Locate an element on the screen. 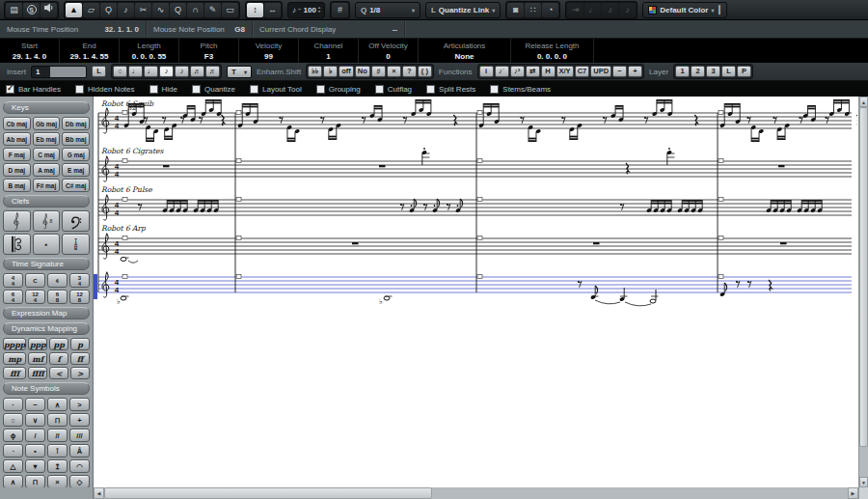  layer-button: P is located at coordinates (745, 71).